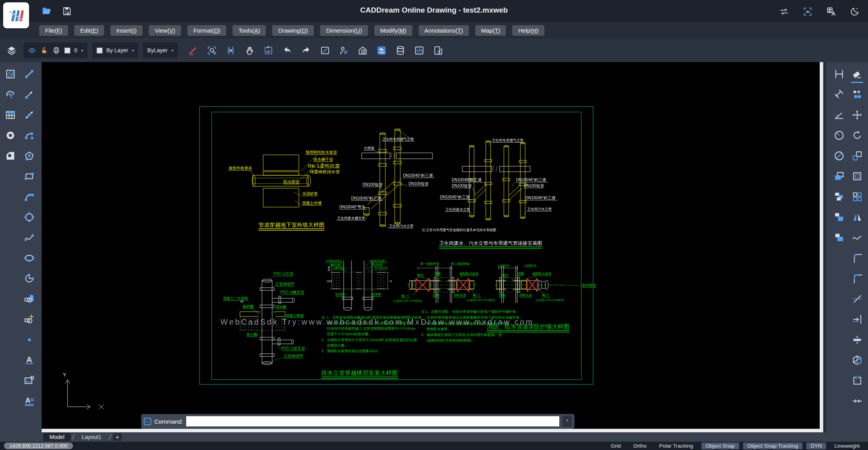 Image resolution: width=868 pixels, height=450 pixels. What do you see at coordinates (857, 74) in the screenshot?
I see `erase-tool` at bounding box center [857, 74].